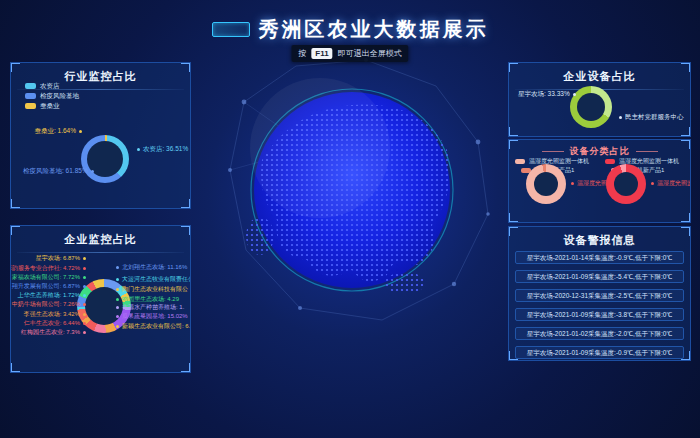 The image size is (700, 438). Describe the element at coordinates (626, 184) in the screenshot. I see `device-category-right-donut-chart` at that location.